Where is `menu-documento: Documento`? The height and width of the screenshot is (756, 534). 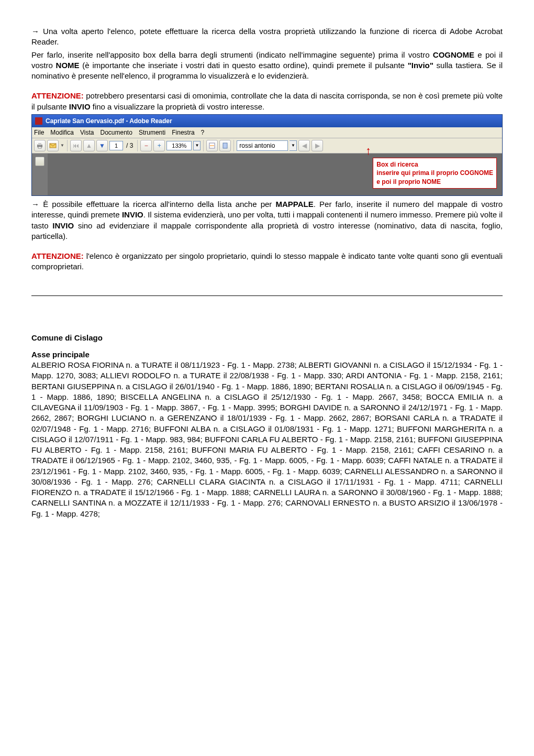 menu-documento: Documento is located at coordinates (116, 133).